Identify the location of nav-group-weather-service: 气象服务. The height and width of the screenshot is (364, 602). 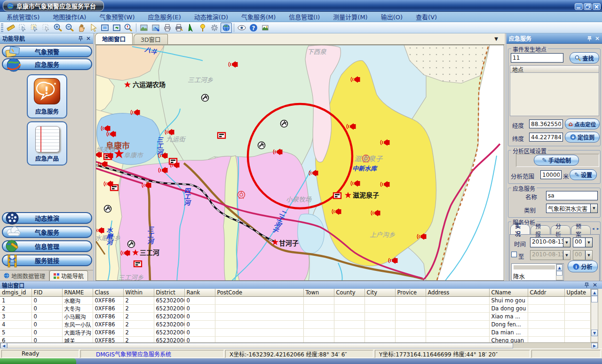
(47, 232).